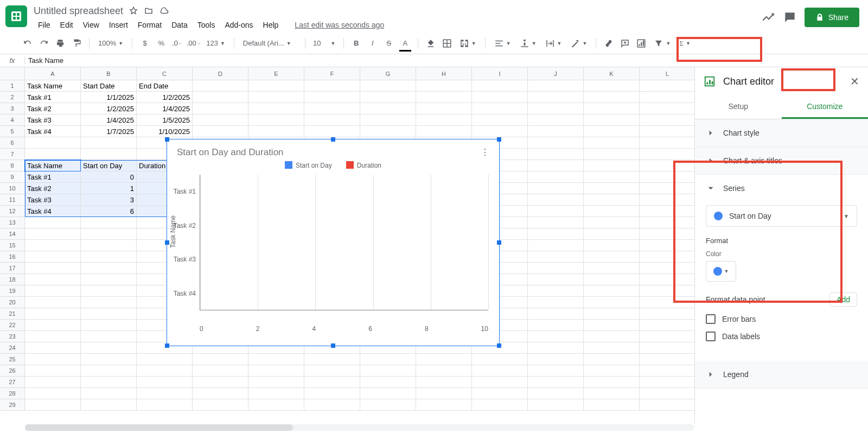  Describe the element at coordinates (781, 133) in the screenshot. I see `section-chart-style: Chart style` at that location.